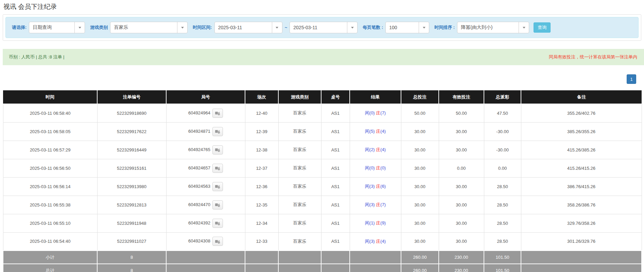 This screenshot has width=644, height=272. Describe the element at coordinates (248, 28) in the screenshot. I see `date-from-select: 2025-03-11` at that location.